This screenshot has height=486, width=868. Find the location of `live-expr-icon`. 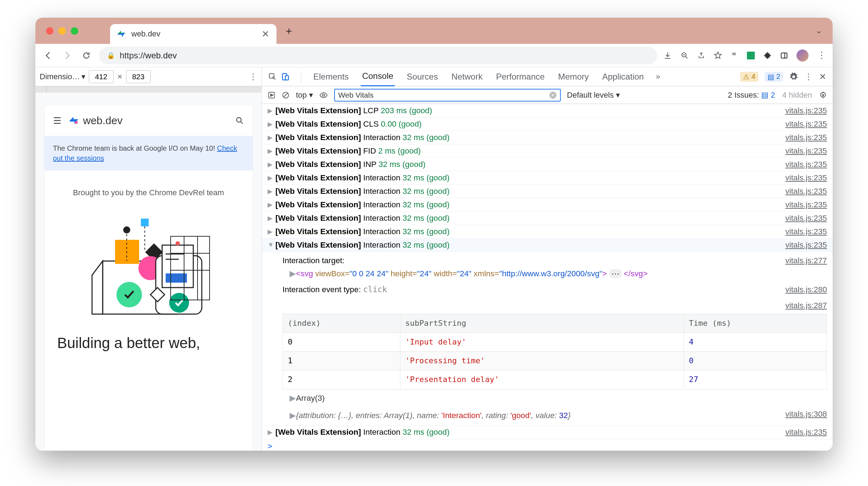

live-expr-icon is located at coordinates (324, 95).